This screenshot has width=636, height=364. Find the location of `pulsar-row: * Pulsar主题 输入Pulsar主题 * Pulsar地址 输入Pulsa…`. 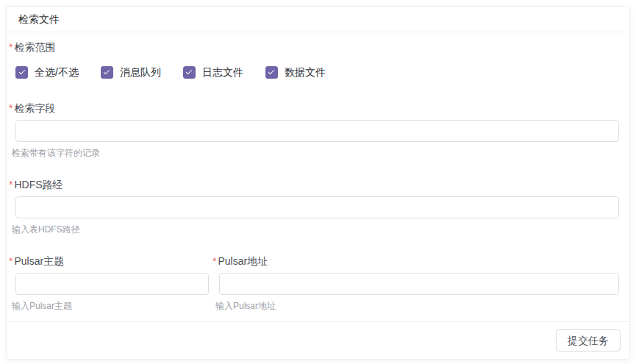

pulsar-row: * Pulsar主题 输入Pulsar主题 * Pulsar地址 输入Pulsa… is located at coordinates (318, 283).